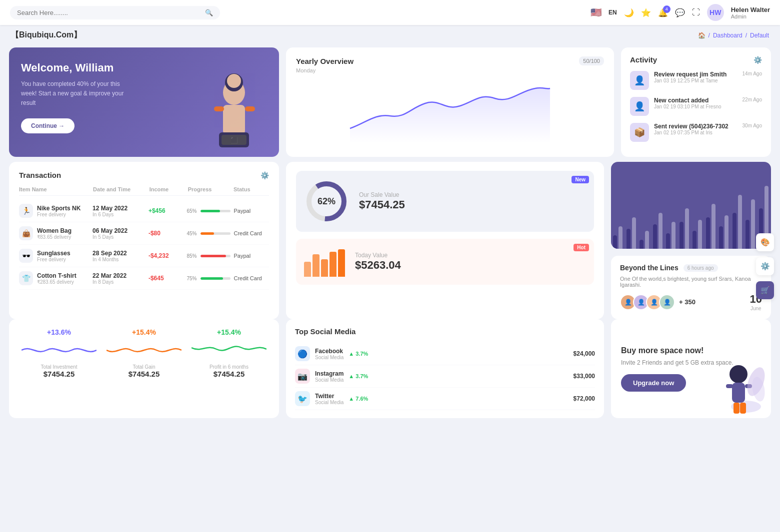 This screenshot has width=780, height=532. What do you see at coordinates (680, 13) in the screenshot?
I see `message-icon: 💬` at bounding box center [680, 13].